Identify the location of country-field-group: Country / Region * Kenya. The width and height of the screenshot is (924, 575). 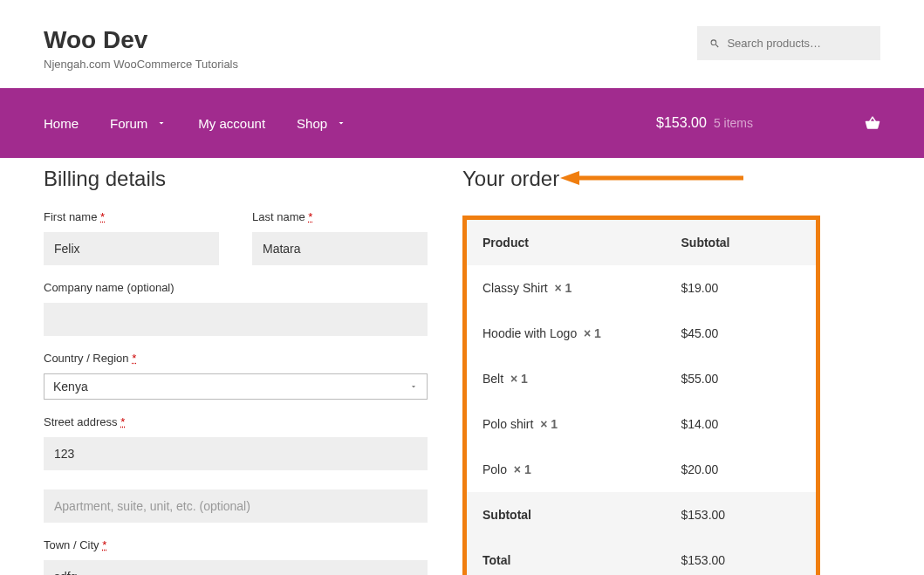
(236, 375).